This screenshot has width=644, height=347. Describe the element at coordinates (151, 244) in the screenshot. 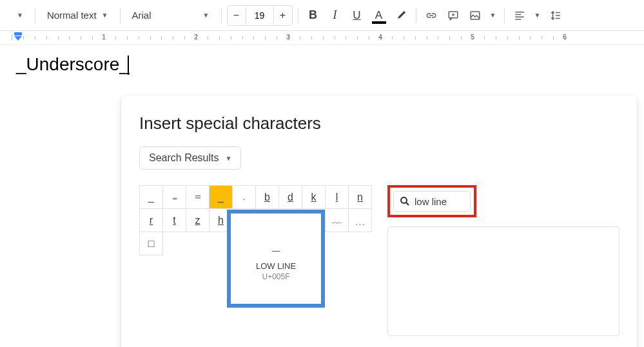

I see `char-cell: □` at that location.